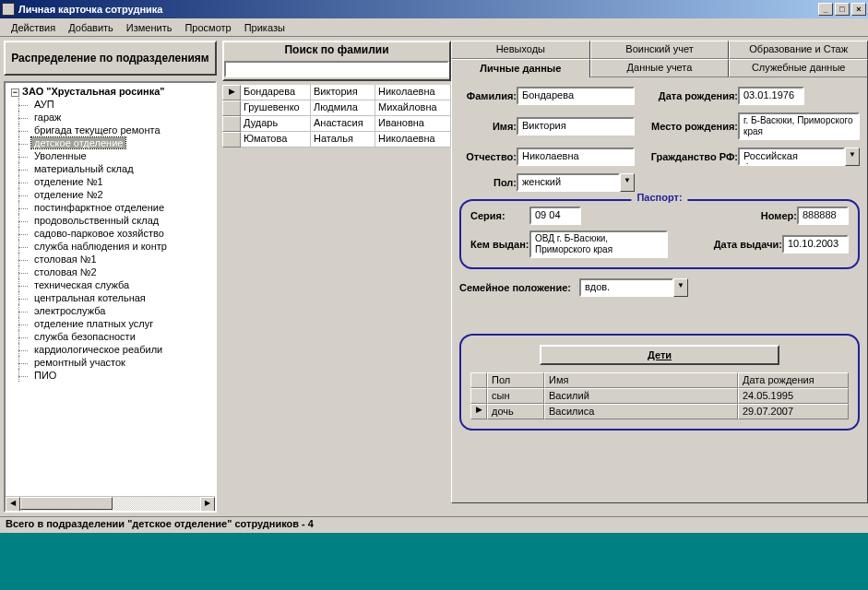 The height and width of the screenshot is (590, 868). Describe the element at coordinates (568, 183) in the screenshot. I see `sex-select: женский` at that location.